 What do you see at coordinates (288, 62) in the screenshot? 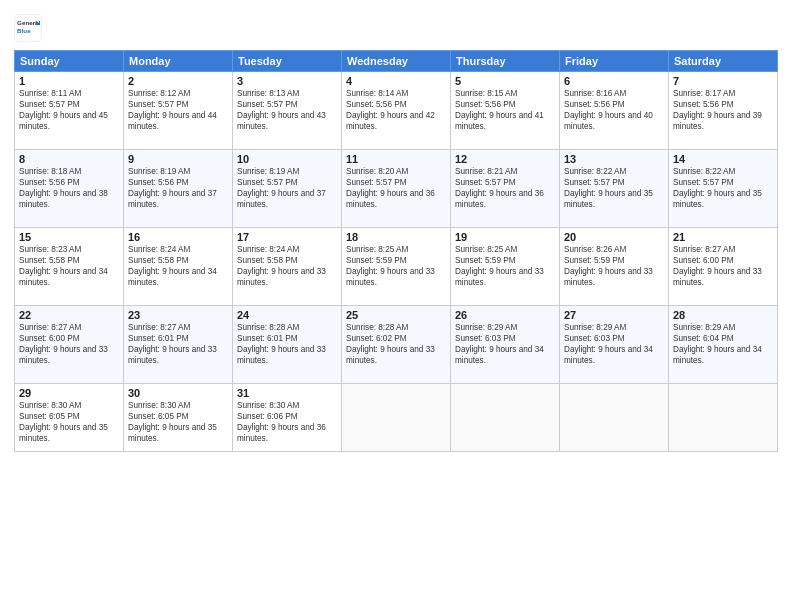
I see `col-tuesday: Tuesday` at bounding box center [288, 62].